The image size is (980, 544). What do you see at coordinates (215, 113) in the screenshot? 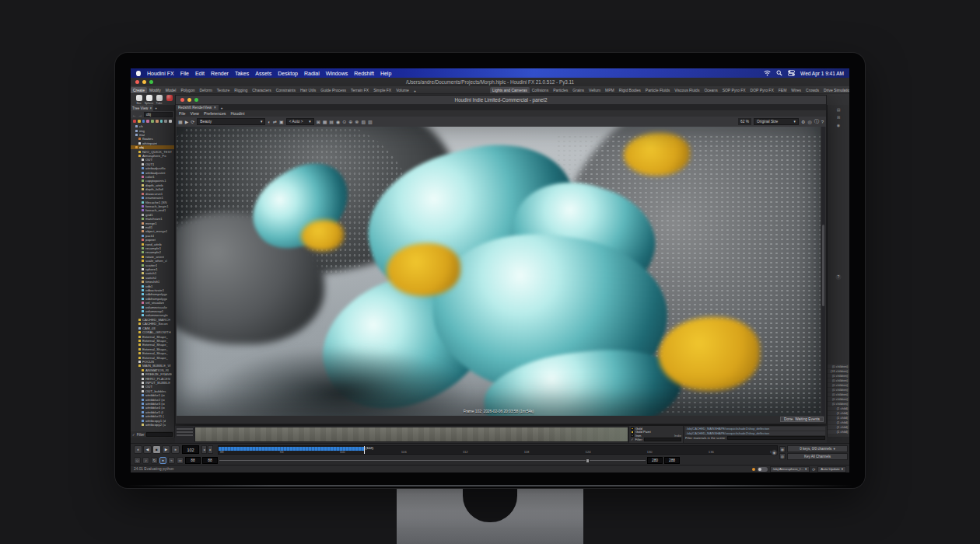
I see `render-view-menu-item: Preferences` at bounding box center [215, 113].